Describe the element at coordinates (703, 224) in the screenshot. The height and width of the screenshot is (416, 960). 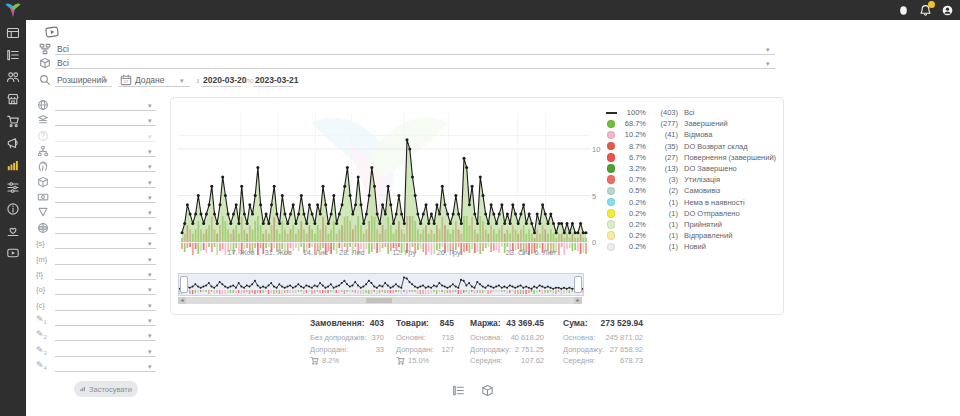
I see `legend-label: Прийнятий` at that location.